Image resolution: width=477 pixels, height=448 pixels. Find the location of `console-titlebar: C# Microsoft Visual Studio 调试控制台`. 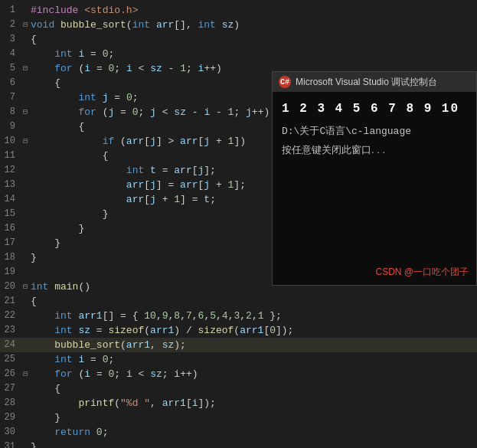

console-titlebar: C# Microsoft Visual Studio 调试控制台 is located at coordinates (374, 82).